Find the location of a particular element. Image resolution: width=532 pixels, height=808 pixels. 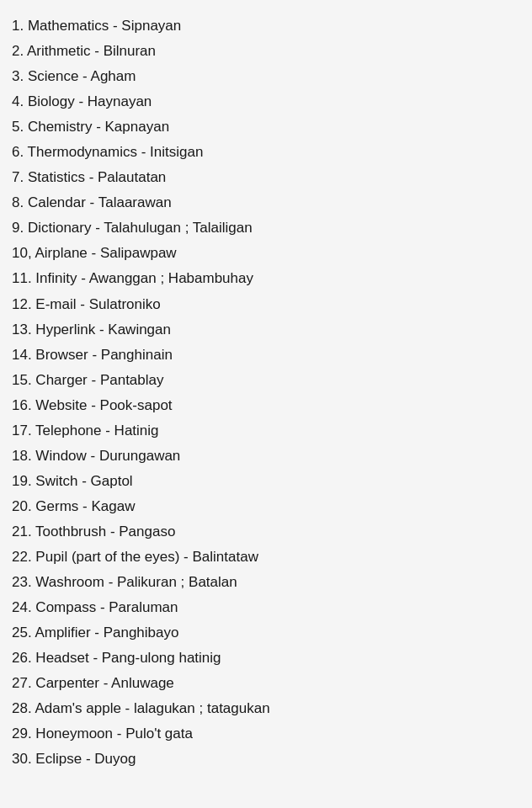

list-item: 5. Chemistry - Kapnayan is located at coordinates (266, 127).